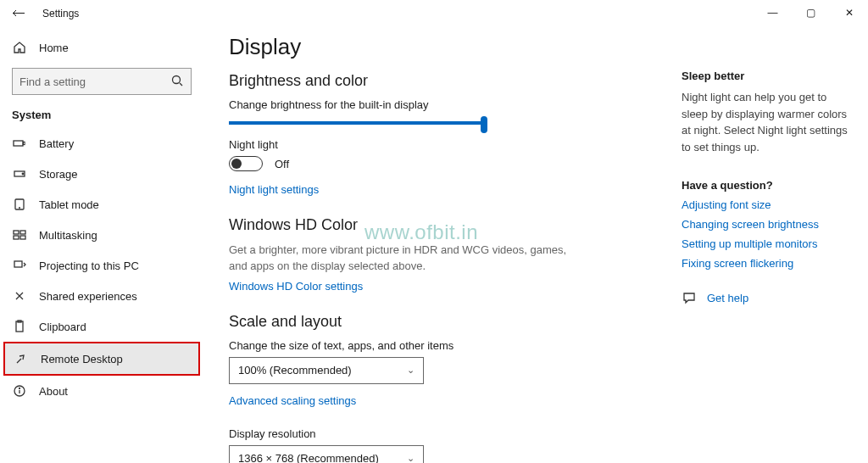 The image size is (868, 463). What do you see at coordinates (849, 13) in the screenshot?
I see `close-button: ✕` at bounding box center [849, 13].